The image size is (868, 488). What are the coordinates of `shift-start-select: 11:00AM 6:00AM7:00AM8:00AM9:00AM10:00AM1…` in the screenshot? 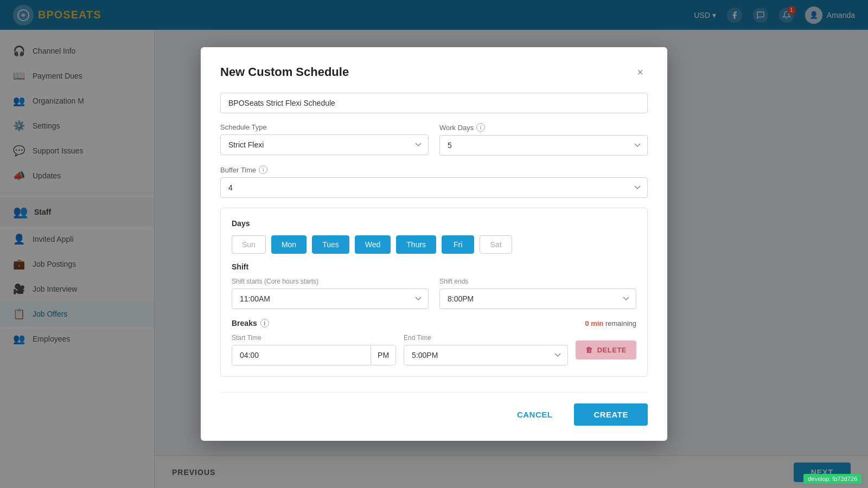 It's located at (330, 299).